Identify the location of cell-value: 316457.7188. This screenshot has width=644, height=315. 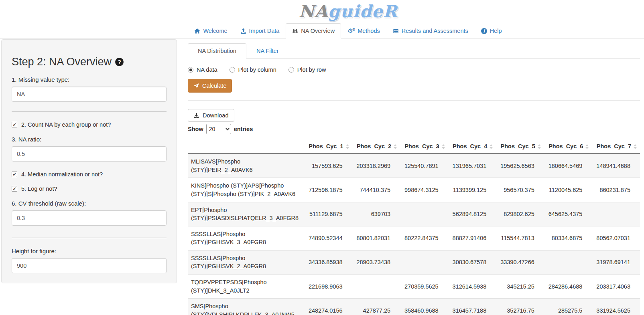
(472, 307).